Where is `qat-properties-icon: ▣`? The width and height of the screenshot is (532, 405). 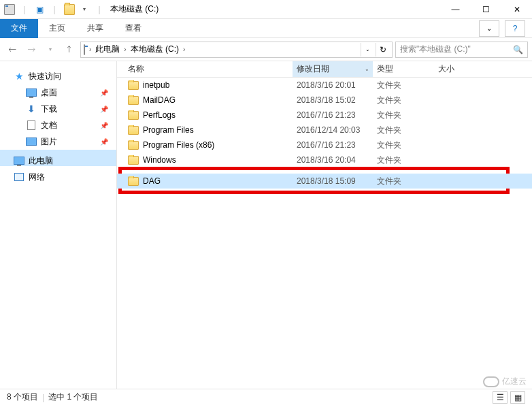 qat-properties-icon: ▣ is located at coordinates (39, 10).